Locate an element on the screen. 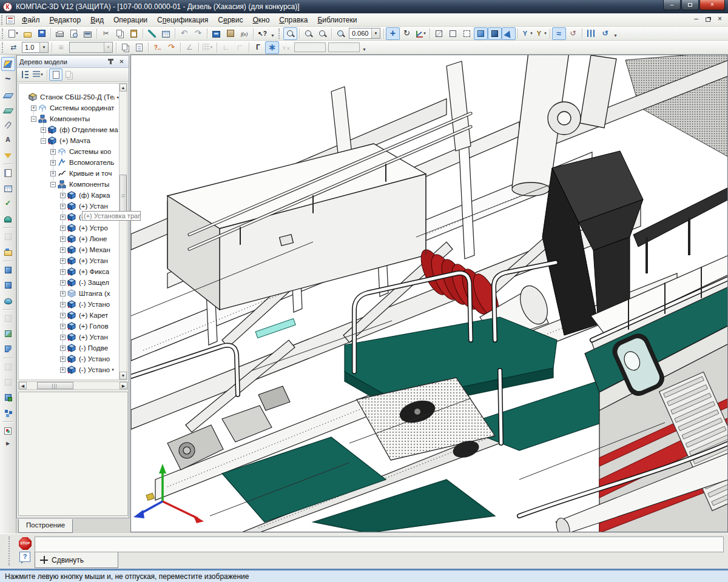  hidden-removed-button is located at coordinates (453, 34).